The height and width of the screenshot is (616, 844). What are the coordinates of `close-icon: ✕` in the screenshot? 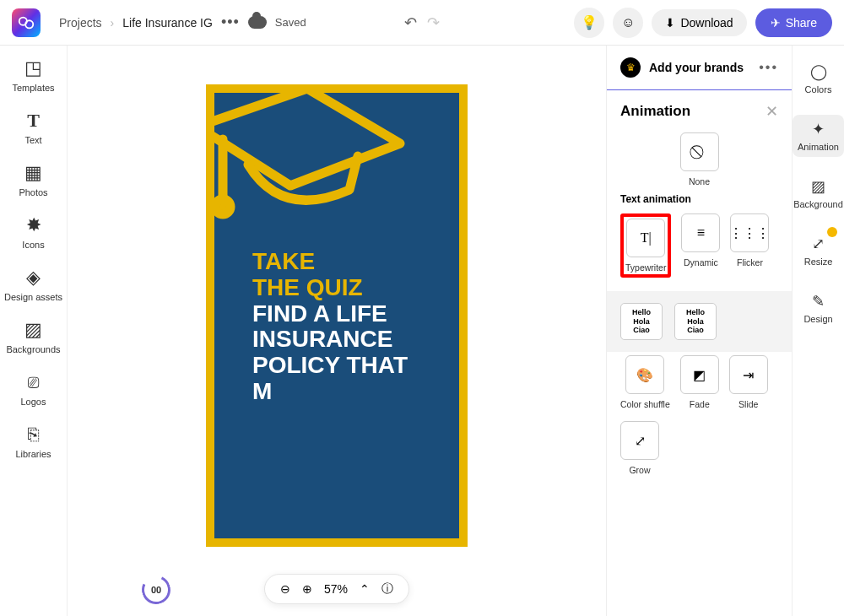 It's located at (771, 111).